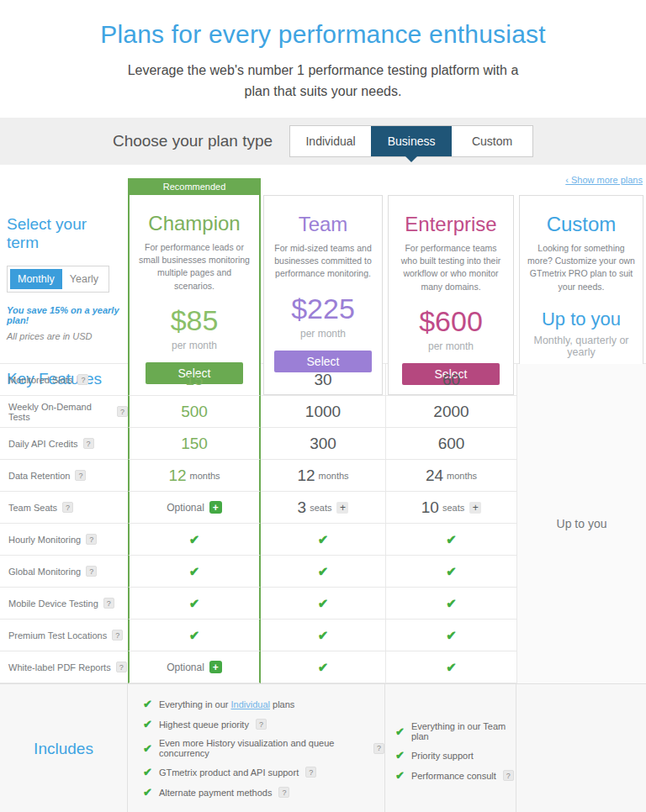  I want to click on feature-value-number: 3, so click(303, 508).